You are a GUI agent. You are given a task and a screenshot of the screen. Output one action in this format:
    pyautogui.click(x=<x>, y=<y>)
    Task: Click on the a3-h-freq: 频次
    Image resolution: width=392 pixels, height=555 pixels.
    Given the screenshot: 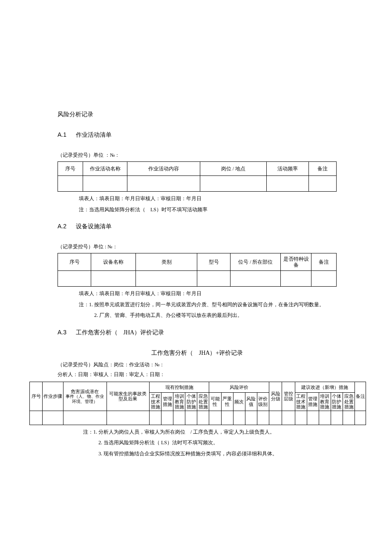 What is the action you would take?
    pyautogui.click(x=239, y=401)
    